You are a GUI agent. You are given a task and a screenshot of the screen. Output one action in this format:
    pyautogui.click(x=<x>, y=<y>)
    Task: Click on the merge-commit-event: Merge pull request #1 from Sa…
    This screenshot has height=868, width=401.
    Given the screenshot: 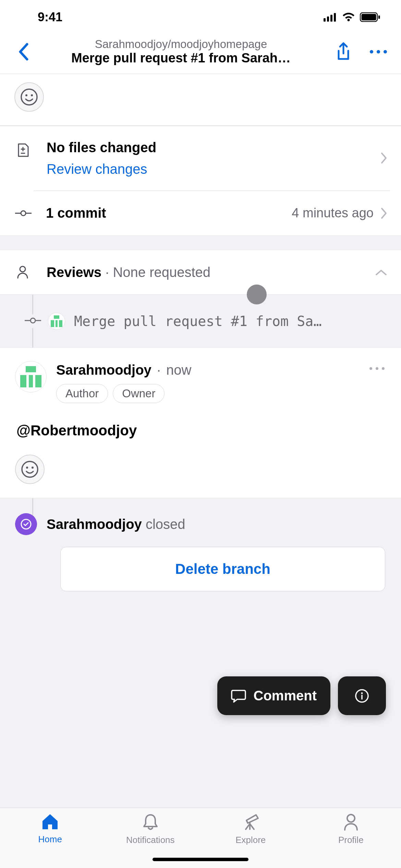 What is the action you would take?
    pyautogui.click(x=200, y=321)
    